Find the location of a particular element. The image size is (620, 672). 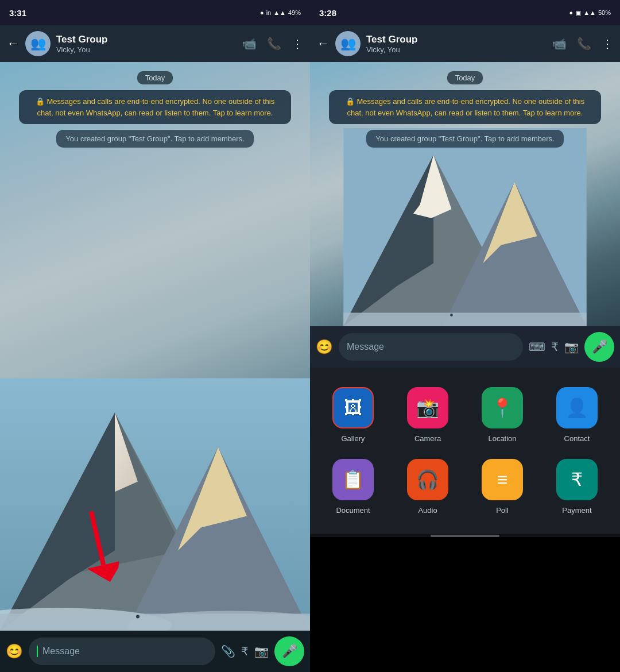

right-whatsapp-icon: ● is located at coordinates (572, 13).